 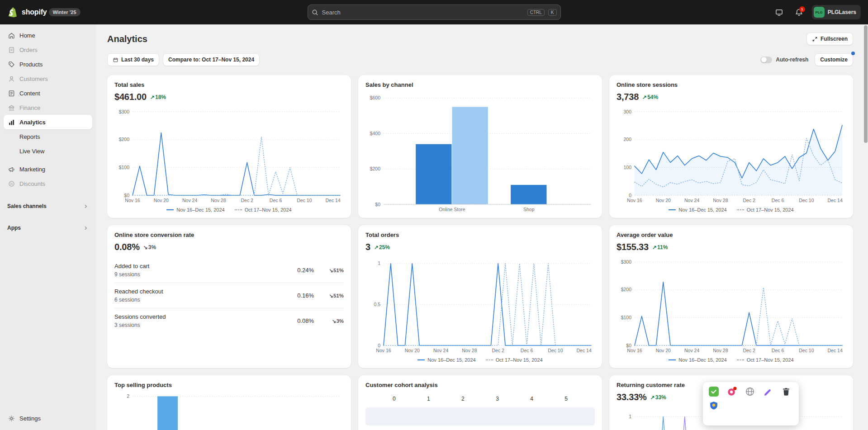 I want to click on fullscreen-button: Fullscreen, so click(x=830, y=39).